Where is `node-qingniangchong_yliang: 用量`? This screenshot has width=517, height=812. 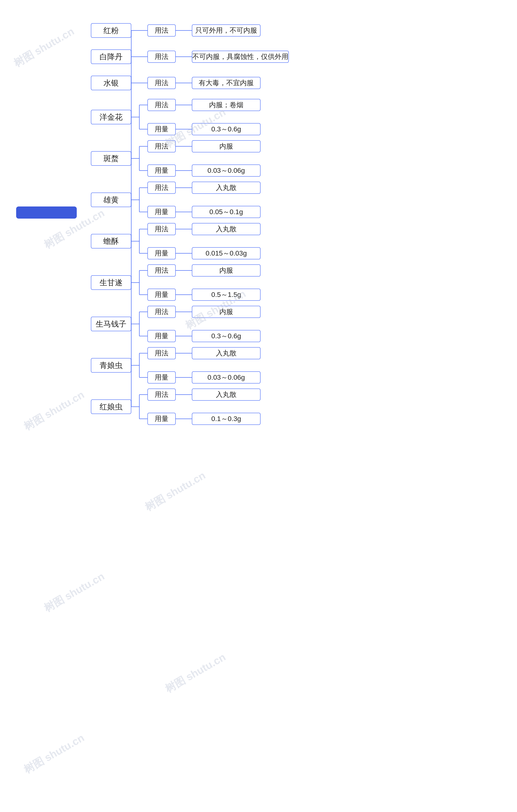
node-qingniangchong_yliang: 用量 is located at coordinates (162, 377).